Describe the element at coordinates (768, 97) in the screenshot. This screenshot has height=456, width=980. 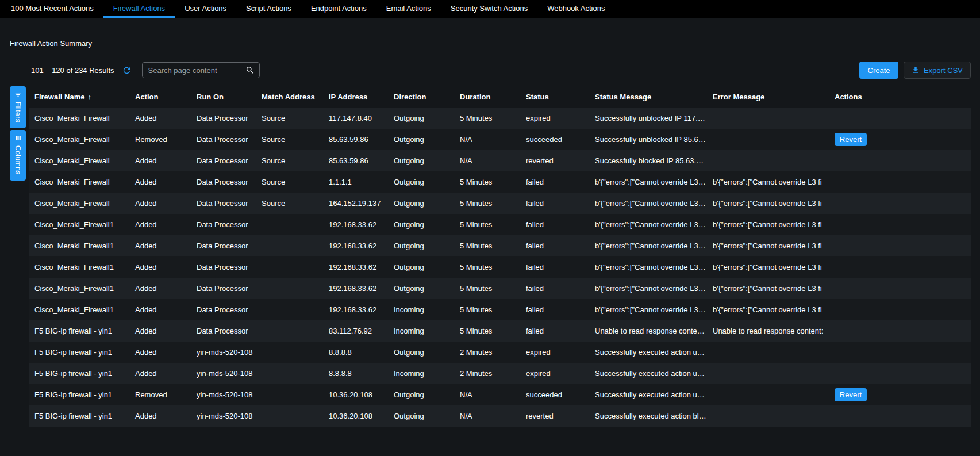
I see `column-header-error-message: Error Message` at that location.